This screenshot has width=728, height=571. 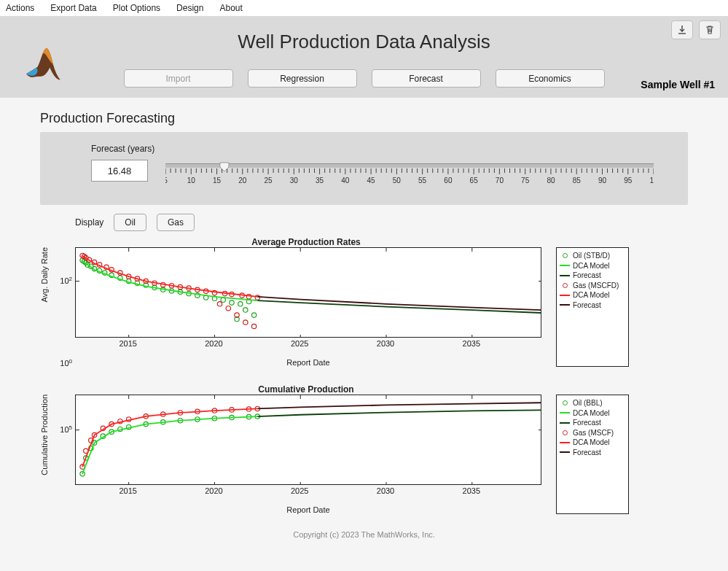 I want to click on chart-rates-axes, so click(x=308, y=292).